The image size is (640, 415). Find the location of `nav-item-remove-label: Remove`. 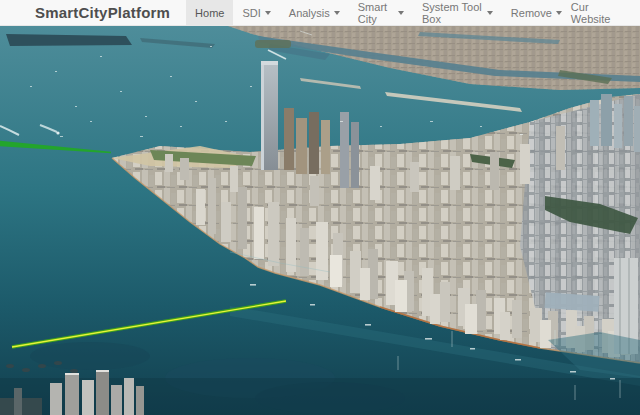

nav-item-remove-label: Remove is located at coordinates (532, 13).